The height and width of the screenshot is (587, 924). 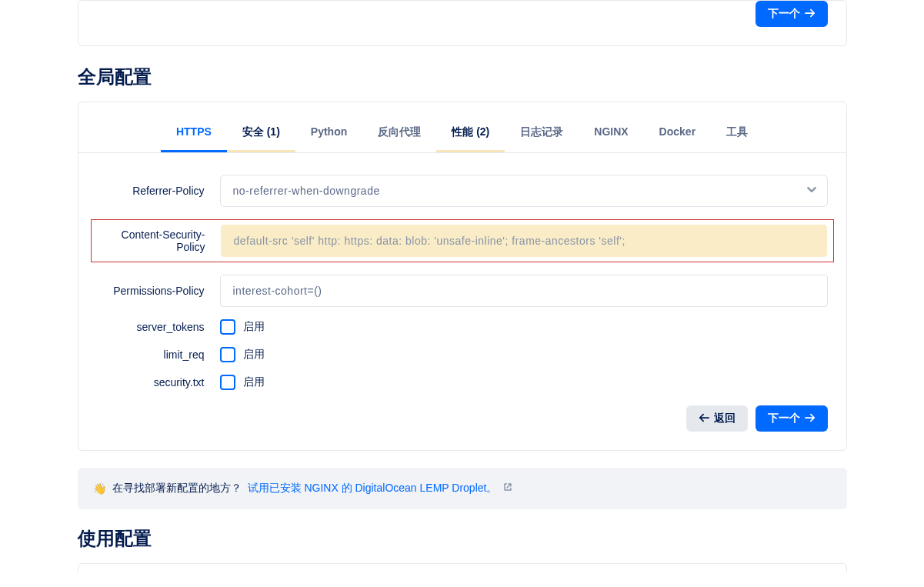 I want to click on row-permissions-policy: Permissions-Policy, so click(x=462, y=291).